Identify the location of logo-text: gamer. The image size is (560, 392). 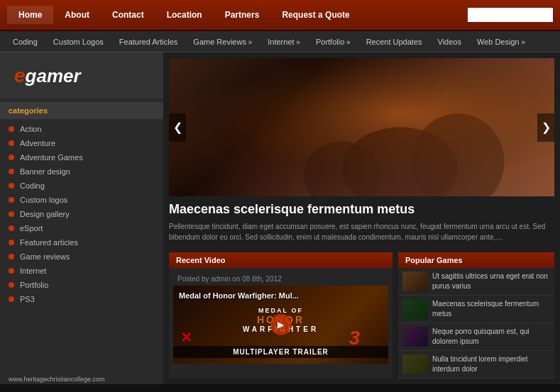
(53, 76).